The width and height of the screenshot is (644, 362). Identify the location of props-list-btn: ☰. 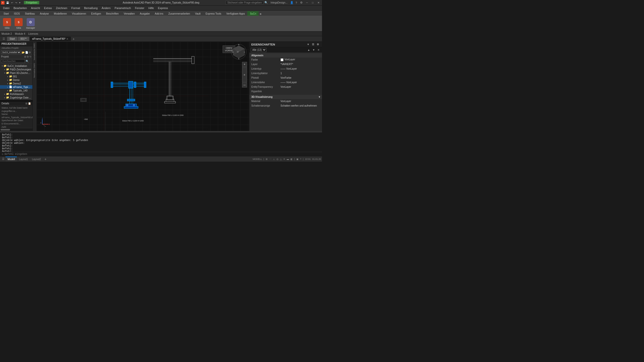
(313, 44).